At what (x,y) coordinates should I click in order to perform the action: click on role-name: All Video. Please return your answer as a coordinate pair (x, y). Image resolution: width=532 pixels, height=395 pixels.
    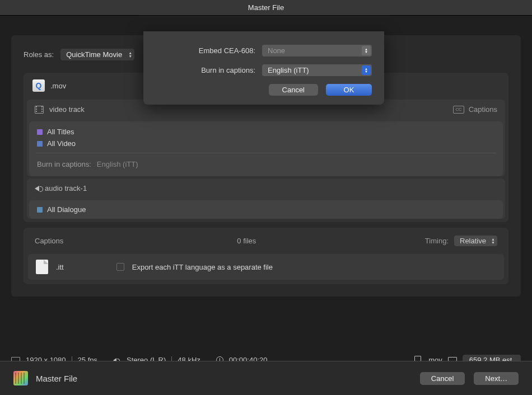
    Looking at the image, I should click on (62, 143).